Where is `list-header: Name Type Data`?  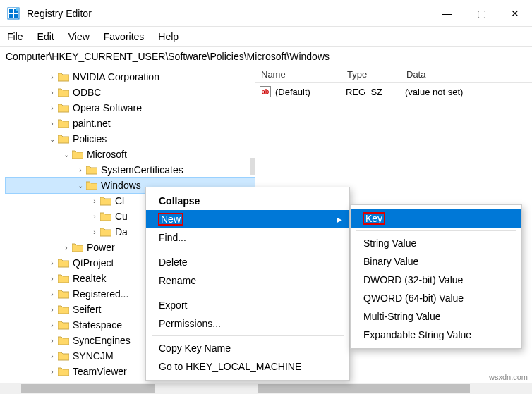
list-header: Name Type Data is located at coordinates (394, 75).